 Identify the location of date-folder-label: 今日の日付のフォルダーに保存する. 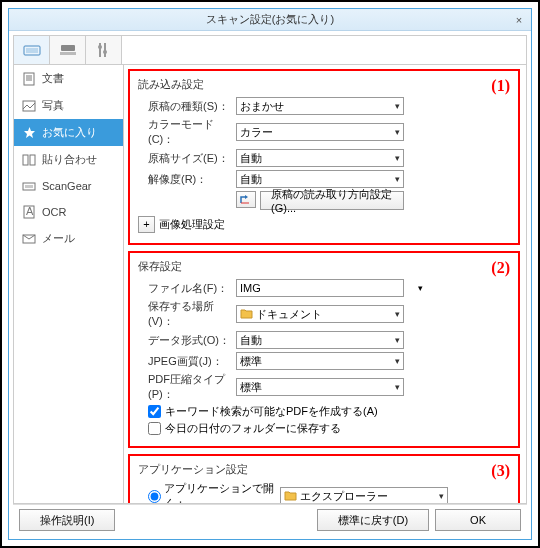
(253, 428).